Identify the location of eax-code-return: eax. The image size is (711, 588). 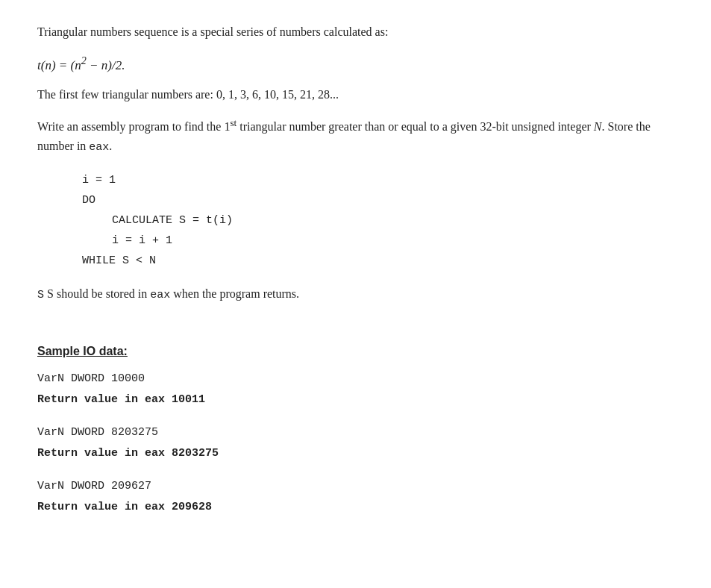
(160, 295).